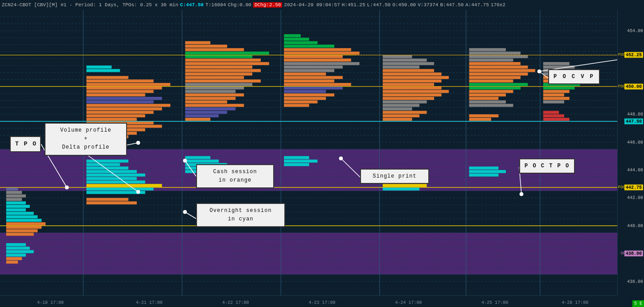 The width and height of the screenshot is (644, 307). What do you see at coordinates (236, 303) in the screenshot?
I see `time-label-4-2217:00: 4-22 17:00` at bounding box center [236, 303].